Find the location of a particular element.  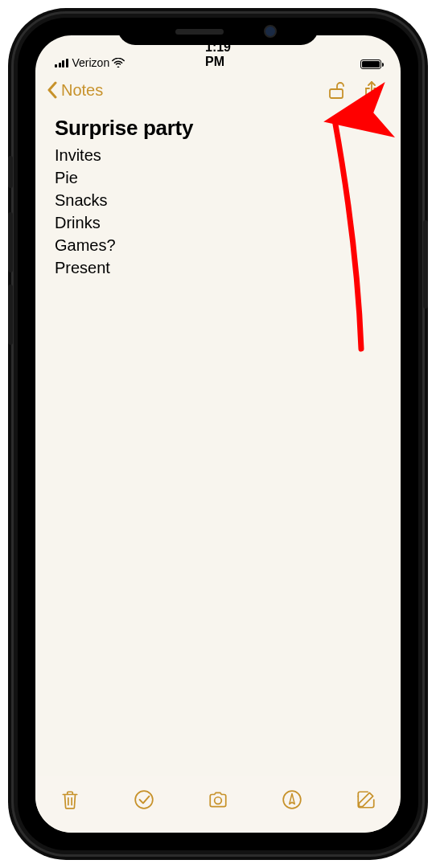

note-line: Games? is located at coordinates (218, 245).